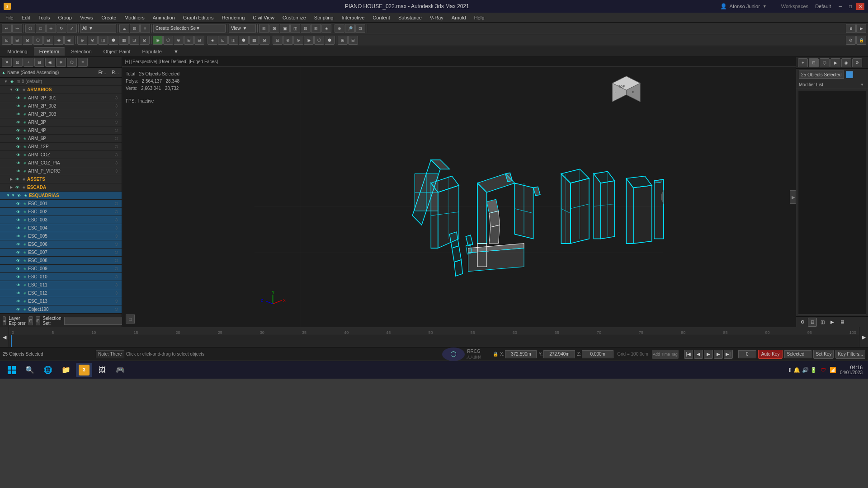  What do you see at coordinates (832, 322) in the screenshot?
I see `panel-tab-anim: ▶` at bounding box center [832, 322].